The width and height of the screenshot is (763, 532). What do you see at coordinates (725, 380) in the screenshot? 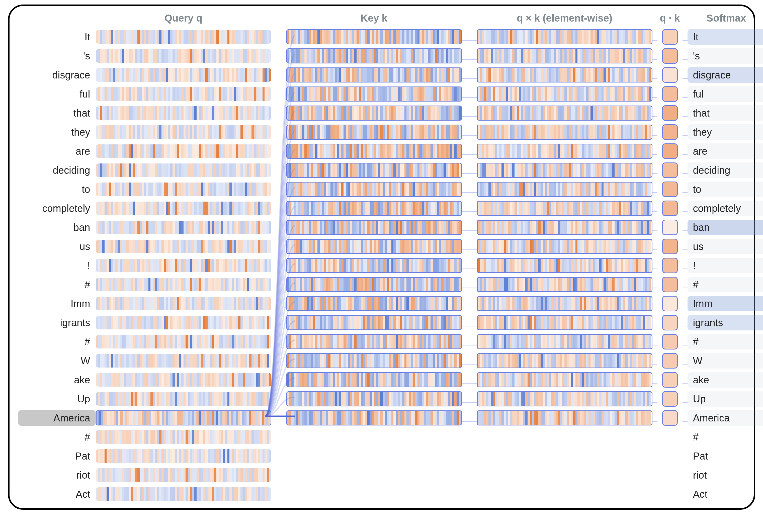
I see `token-right: ake` at bounding box center [725, 380].